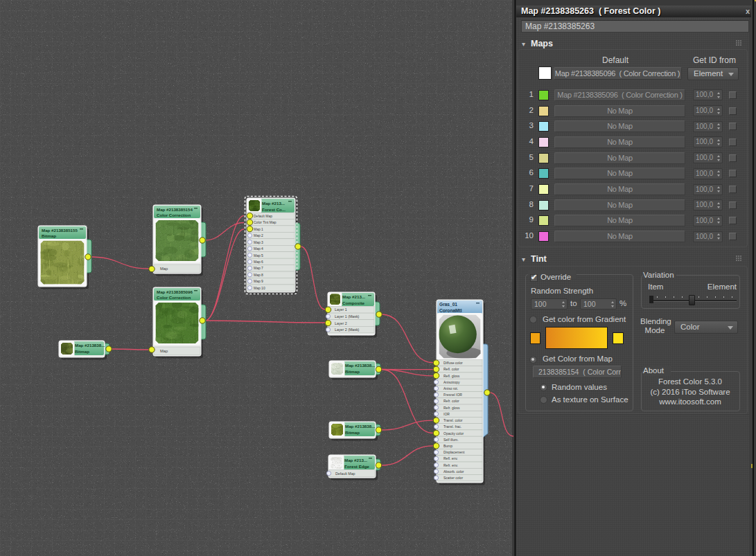 Image resolution: width=756 pixels, height=556 pixels. I want to click on svg-text: Anisotropy, so click(452, 382).